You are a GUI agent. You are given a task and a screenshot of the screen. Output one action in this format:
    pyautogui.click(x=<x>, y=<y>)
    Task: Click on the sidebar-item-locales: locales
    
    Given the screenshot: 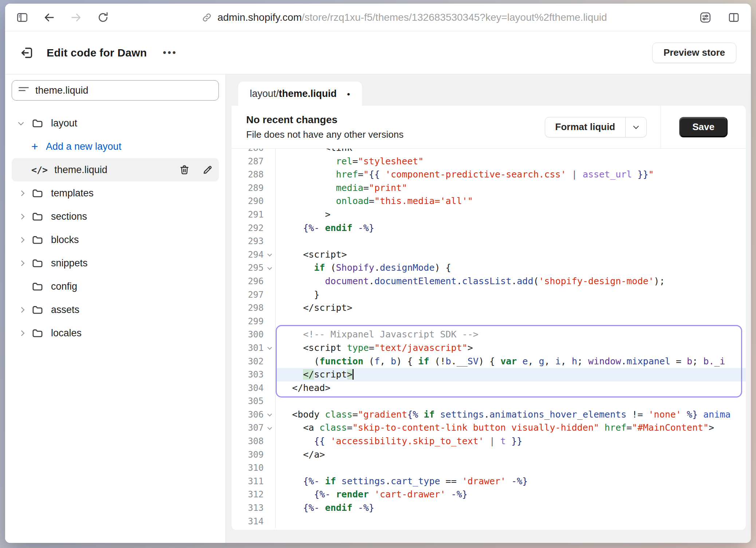 What is the action you would take?
    pyautogui.click(x=115, y=333)
    